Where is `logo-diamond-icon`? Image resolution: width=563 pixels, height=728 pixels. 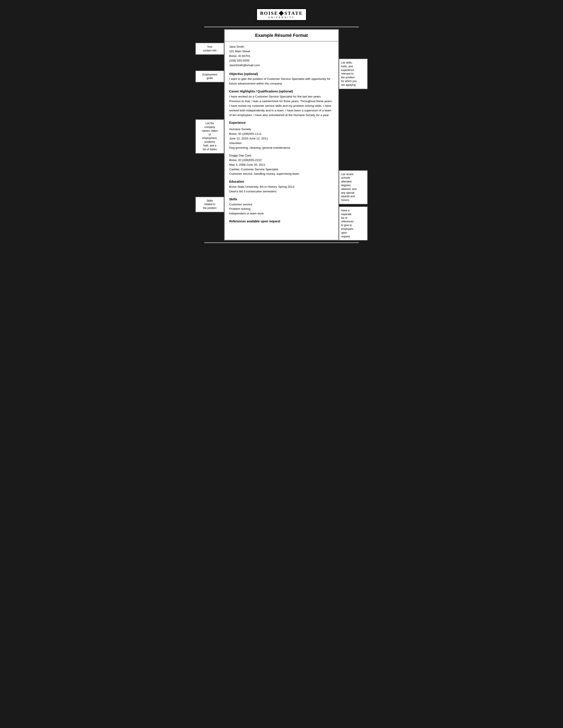
logo-diamond-icon is located at coordinates (282, 13).